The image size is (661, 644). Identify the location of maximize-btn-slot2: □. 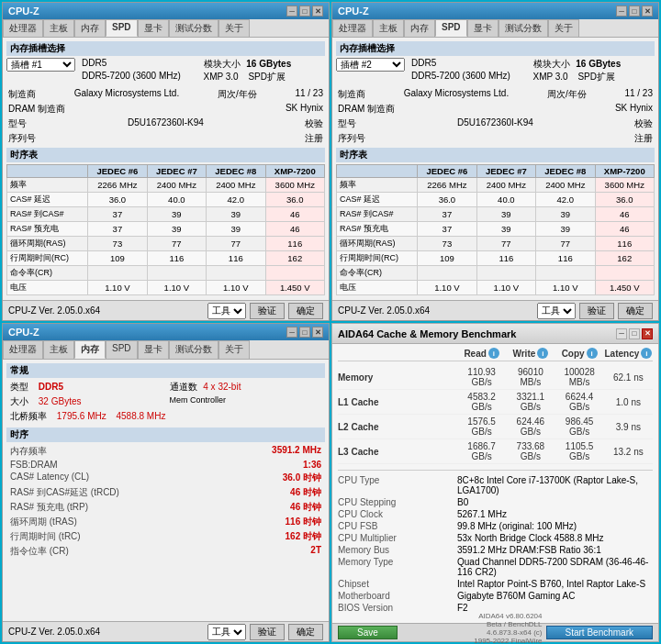
(634, 11).